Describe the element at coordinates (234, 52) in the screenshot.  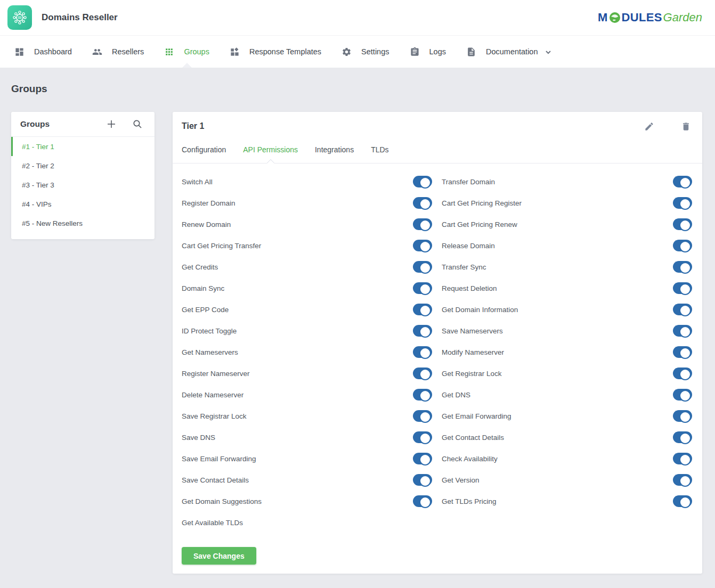
I see `response-templates-icon` at that location.